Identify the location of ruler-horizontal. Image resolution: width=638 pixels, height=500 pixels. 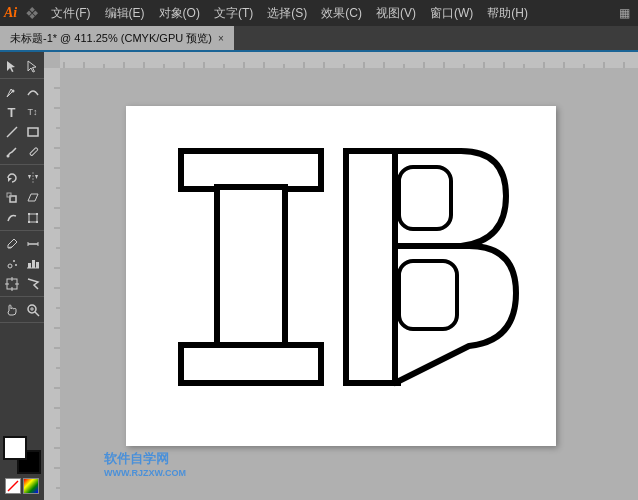
(341, 60).